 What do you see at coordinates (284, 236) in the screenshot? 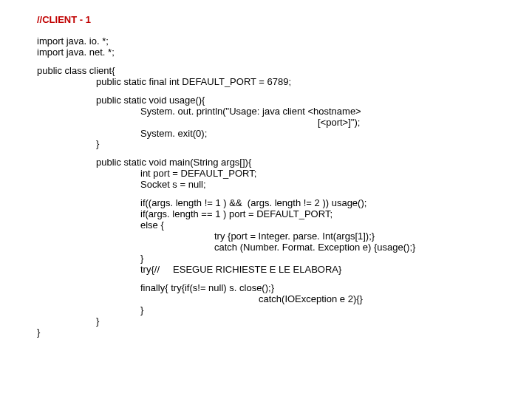
I see `code-line: try {port = Integer. parse. Int(args[1])…` at bounding box center [284, 236].